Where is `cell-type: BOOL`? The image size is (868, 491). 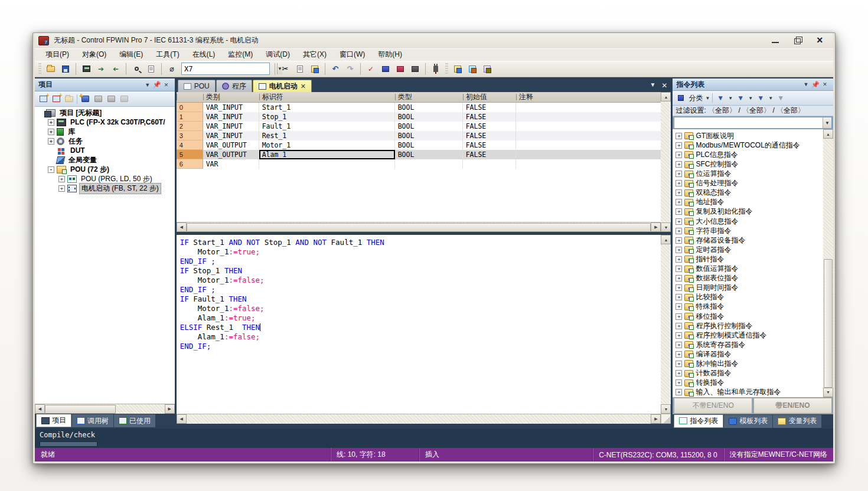 cell-type: BOOL is located at coordinates (429, 155).